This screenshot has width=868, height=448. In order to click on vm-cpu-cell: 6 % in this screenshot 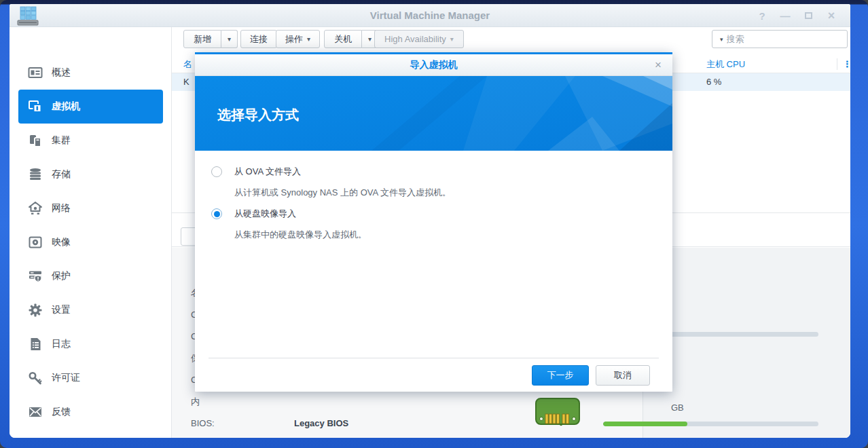, I will do `click(714, 82)`.